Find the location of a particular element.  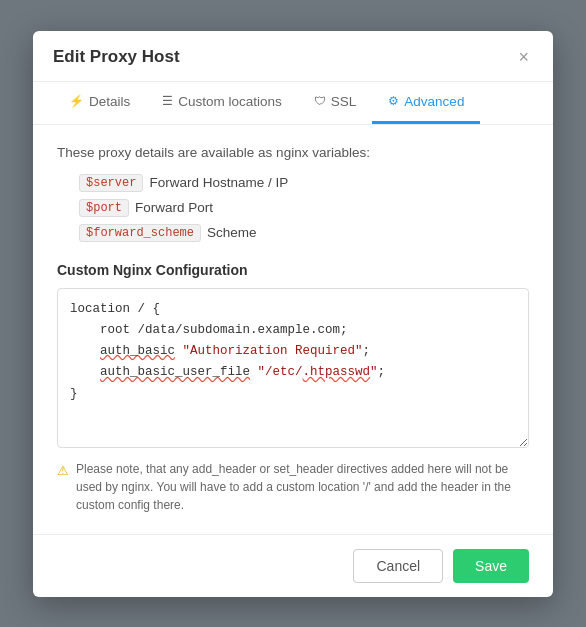

tab-bar: ⚡ Details ☰ Custom locations 🛡 SSL ⚙ Adv… is located at coordinates (293, 104).